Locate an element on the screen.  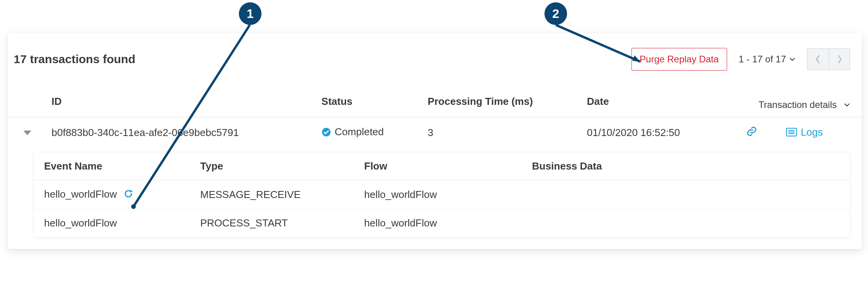
col-bdata: Business Data is located at coordinates (686, 166).